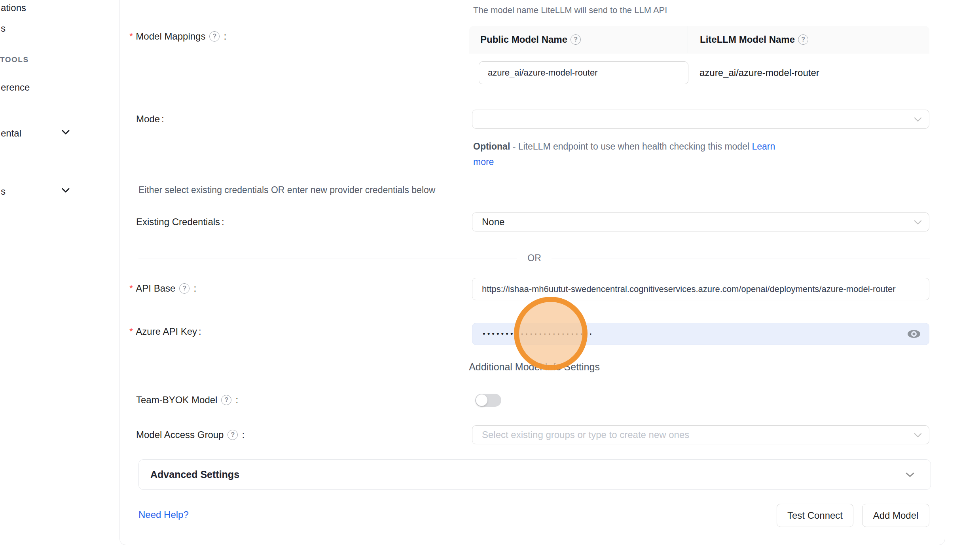 The image size is (980, 548). I want to click on toggle-knob, so click(482, 400).